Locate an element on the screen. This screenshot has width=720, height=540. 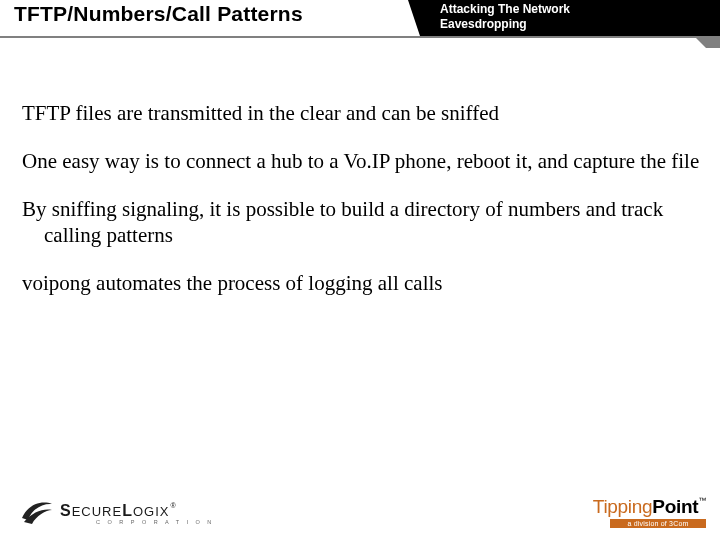
logo-sl-ecure: ECURE is located at coordinates (98, 512).